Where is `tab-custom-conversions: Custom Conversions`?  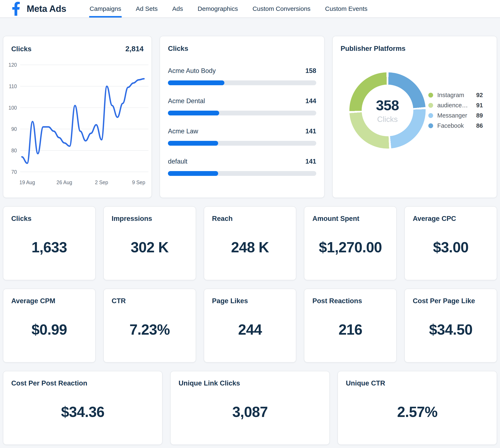 tab-custom-conversions: Custom Conversions is located at coordinates (281, 9).